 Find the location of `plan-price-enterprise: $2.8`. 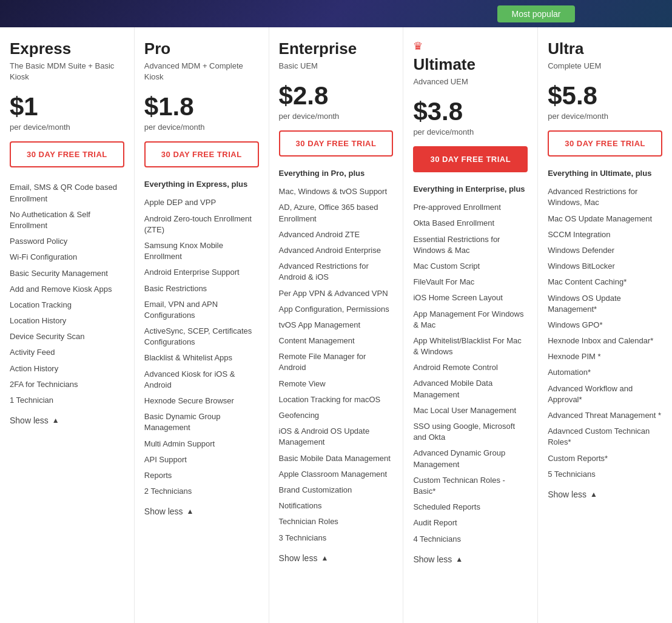

plan-price-enterprise: $2.8 is located at coordinates (336, 96).